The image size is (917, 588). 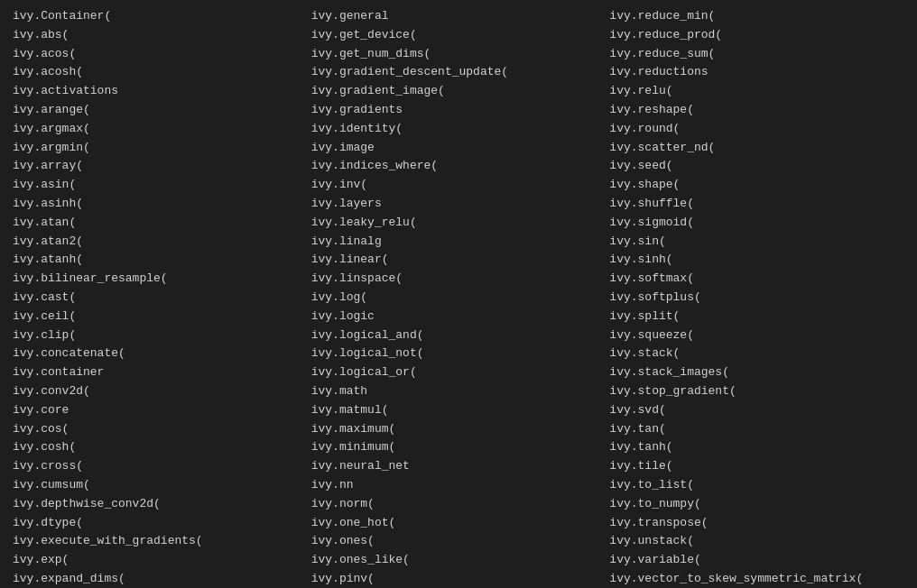 I want to click on list-item: ivy.container, so click(x=161, y=373).